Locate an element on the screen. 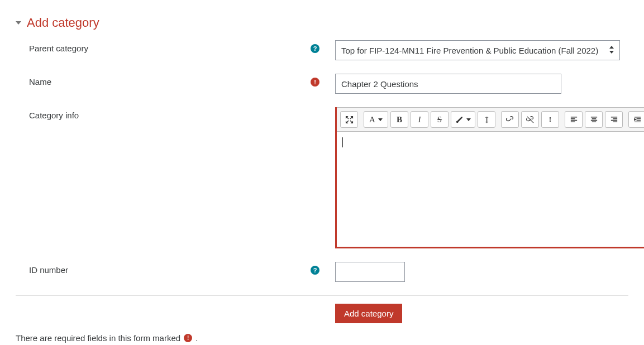  label-category-info: Category info is located at coordinates (174, 115).